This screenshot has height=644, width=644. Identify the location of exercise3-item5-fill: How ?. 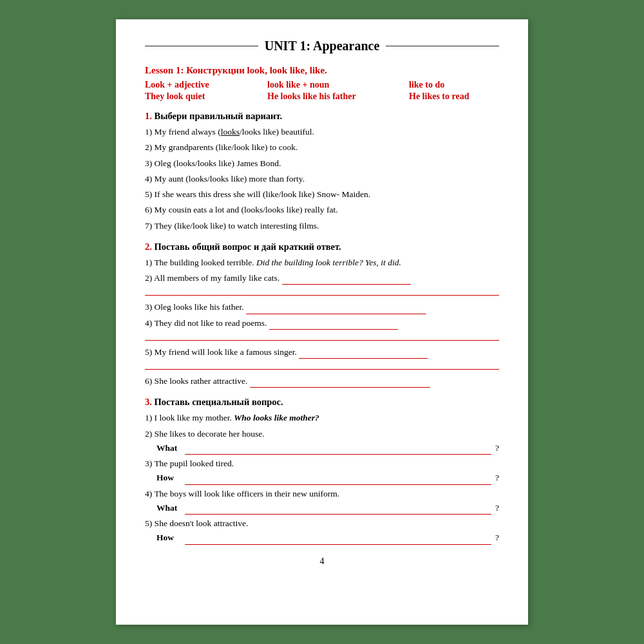
(328, 538).